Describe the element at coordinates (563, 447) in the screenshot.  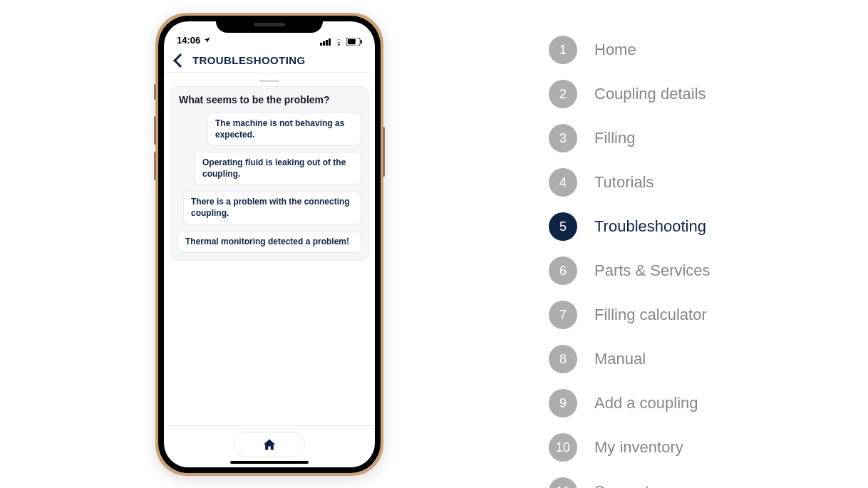
I see `legend-badge: 10` at that location.